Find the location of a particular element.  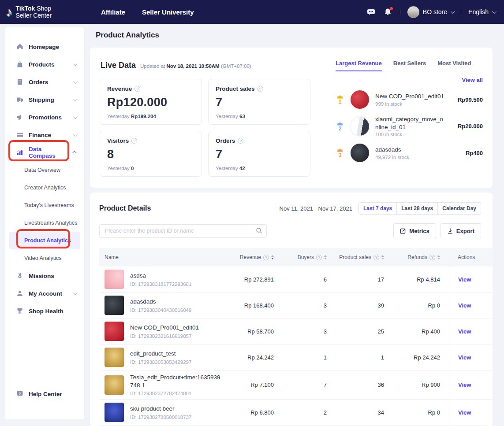

metrics-button: Metrics is located at coordinates (414, 231).